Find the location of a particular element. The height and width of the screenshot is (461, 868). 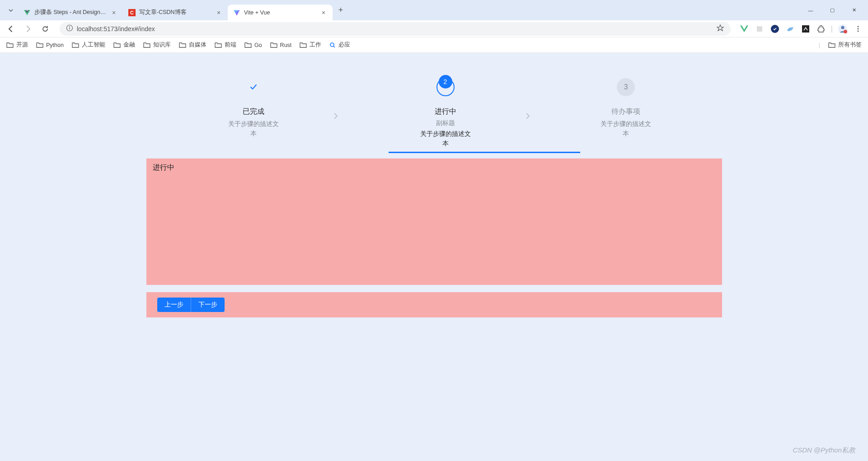

active-step-underline is located at coordinates (484, 153).